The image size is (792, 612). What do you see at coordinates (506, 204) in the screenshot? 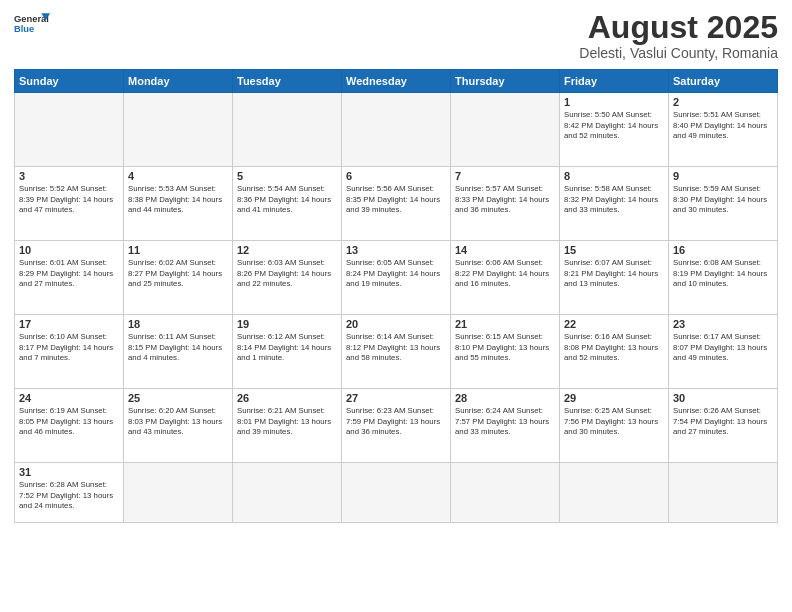
I see `table-row: 7Sunrise: 5:57 AM Sunset: 8:33 PM Daylig…` at bounding box center [506, 204].